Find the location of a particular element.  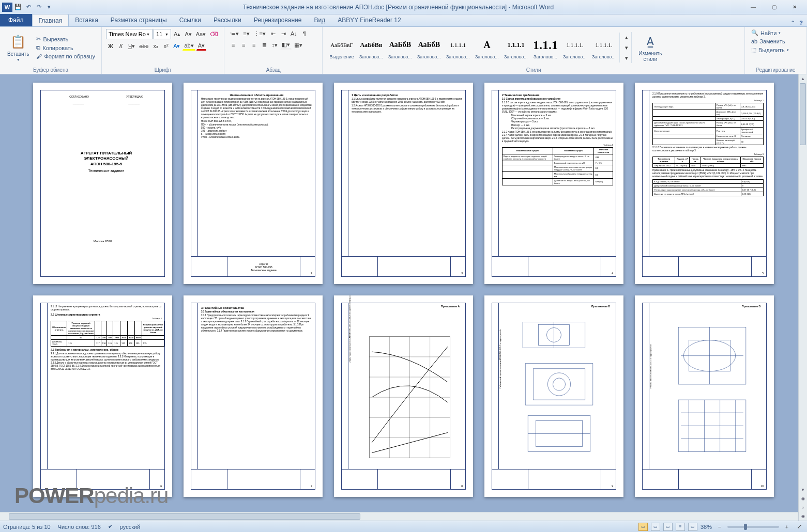

multilevel-button: ⋮≡▾ is located at coordinates (260, 34).